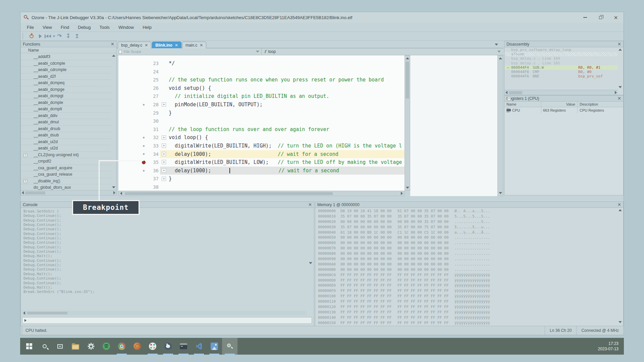 This screenshot has width=644, height=362. Describe the element at coordinates (77, 36) in the screenshot. I see `step-out-button: ↥` at that location.